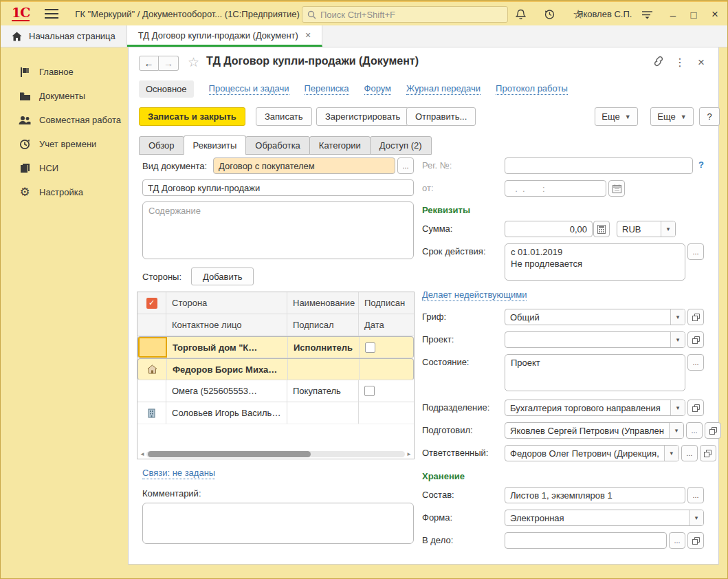  Describe the element at coordinates (65, 96) in the screenshot. I see `sidebar-item-documents: Документы` at that location.